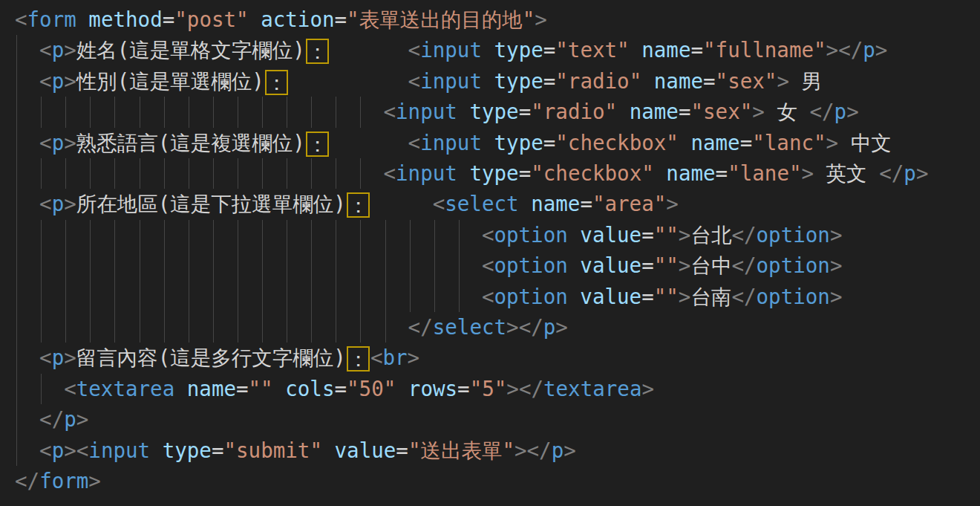 The width and height of the screenshot is (980, 506). Describe the element at coordinates (490, 450) in the screenshot. I see `code-line: <p><input type="submit" value="送出表單"></p…` at that location.